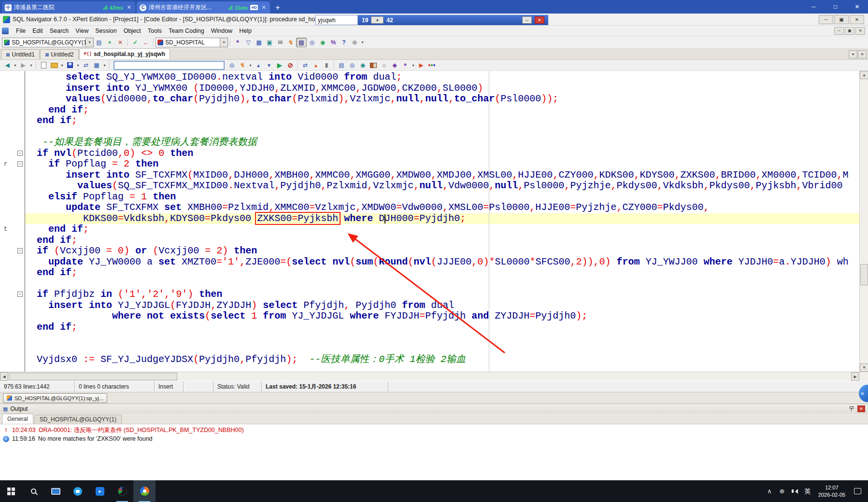  What do you see at coordinates (125, 54) in the screenshot?
I see `document-tab: P()sd_hospital.sp_yj_yjsqwh` at bounding box center [125, 54].